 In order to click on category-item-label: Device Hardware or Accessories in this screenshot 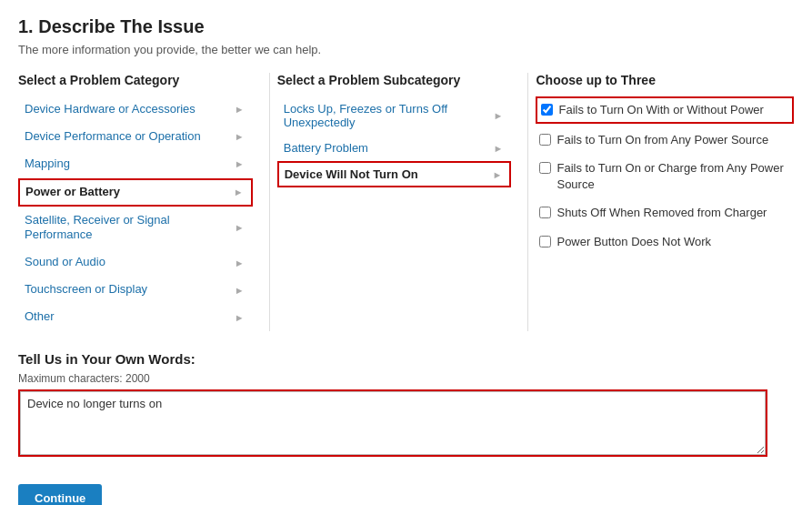, I will do `click(129, 109)`.